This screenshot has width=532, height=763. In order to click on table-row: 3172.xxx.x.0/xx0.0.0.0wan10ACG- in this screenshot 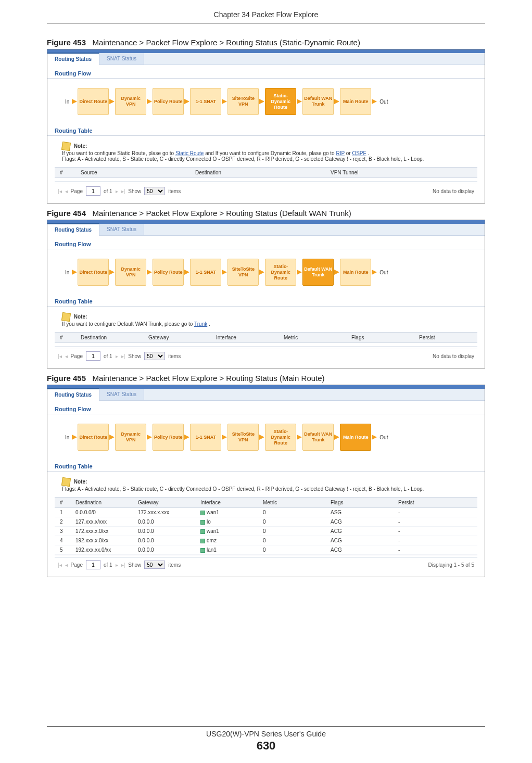, I will do `click(266, 531)`.